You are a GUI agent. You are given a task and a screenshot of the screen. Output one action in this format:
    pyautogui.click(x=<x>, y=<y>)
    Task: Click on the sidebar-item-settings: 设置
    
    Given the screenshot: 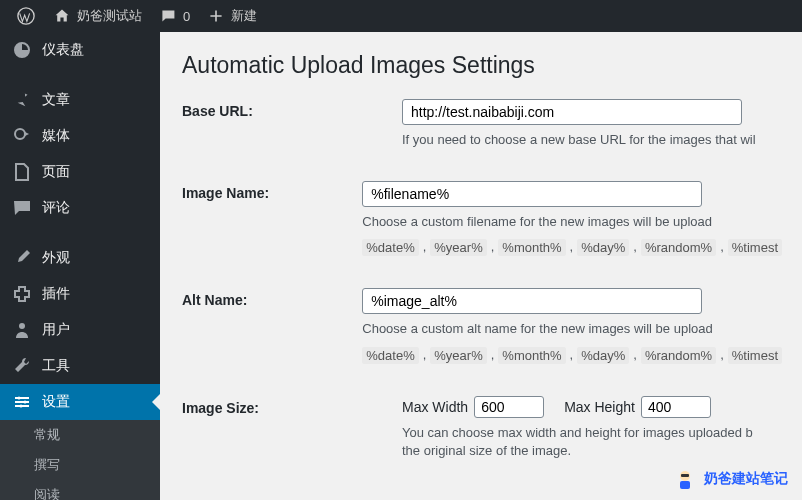 What is the action you would take?
    pyautogui.click(x=80, y=402)
    